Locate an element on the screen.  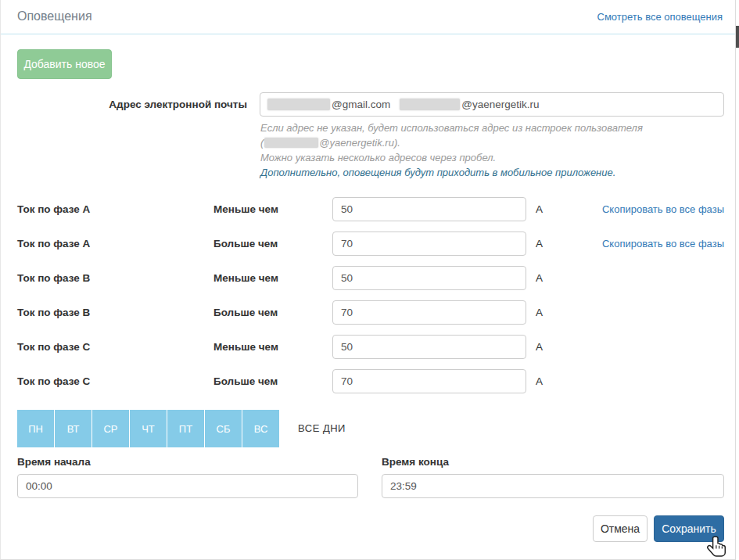
scrollbar-track is located at coordinates (737, 280).